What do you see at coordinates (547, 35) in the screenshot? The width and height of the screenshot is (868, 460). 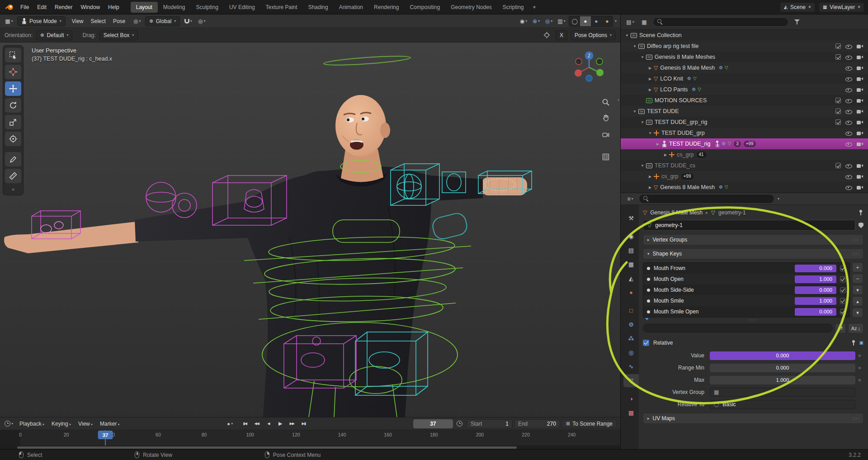 I see `target-icon` at bounding box center [547, 35].